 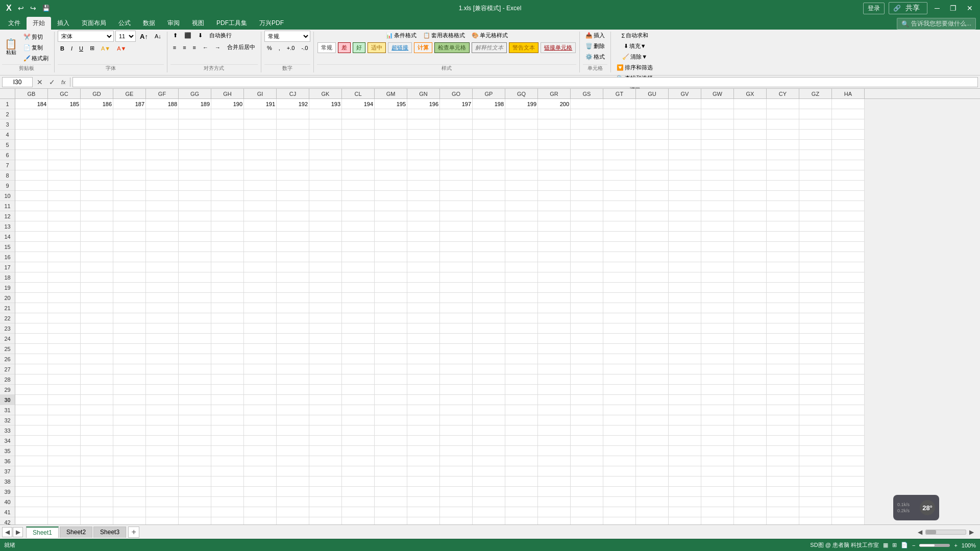 I want to click on sheet-nav-left: ◀, so click(x=7, y=532).